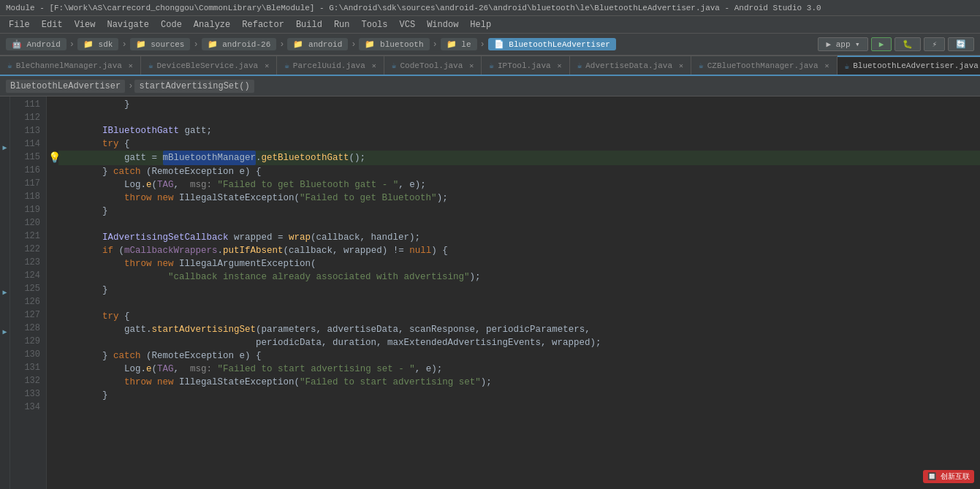  Describe the element at coordinates (317, 44) in the screenshot. I see `nav-android2: 📁 android` at that location.